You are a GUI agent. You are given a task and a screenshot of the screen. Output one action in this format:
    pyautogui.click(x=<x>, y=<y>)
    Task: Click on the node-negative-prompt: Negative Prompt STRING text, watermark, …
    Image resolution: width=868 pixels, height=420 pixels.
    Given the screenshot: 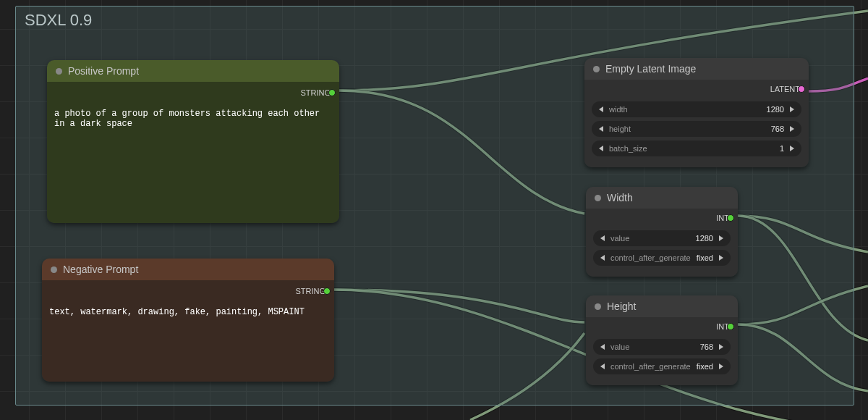 What is the action you would take?
    pyautogui.click(x=188, y=320)
    